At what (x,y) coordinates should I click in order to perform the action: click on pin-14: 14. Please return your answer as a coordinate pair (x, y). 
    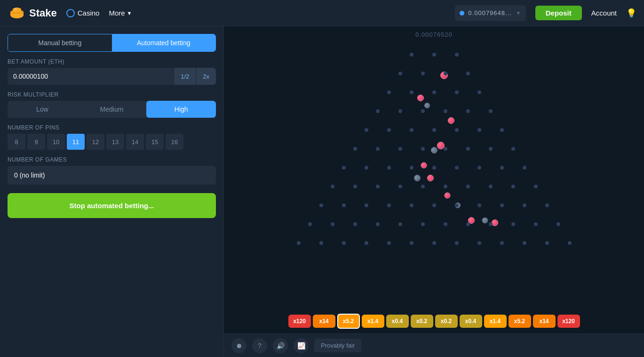
    Looking at the image, I should click on (135, 142).